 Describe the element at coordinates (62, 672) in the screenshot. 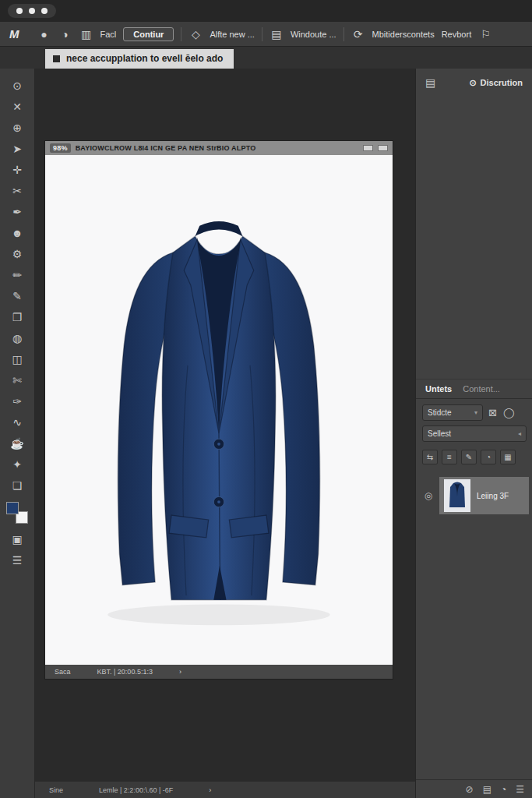

I see `doc-status-left: Saca` at that location.